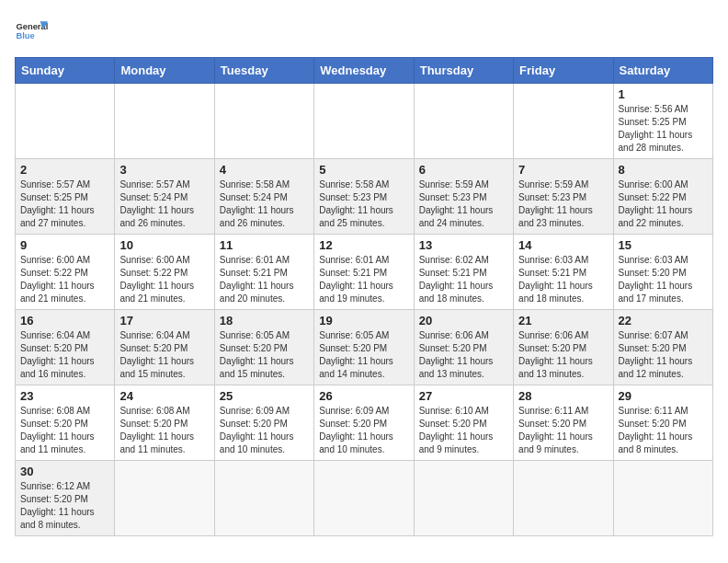 Image resolution: width=728 pixels, height=563 pixels. Describe the element at coordinates (664, 169) in the screenshot. I see `day-number: 8` at that location.